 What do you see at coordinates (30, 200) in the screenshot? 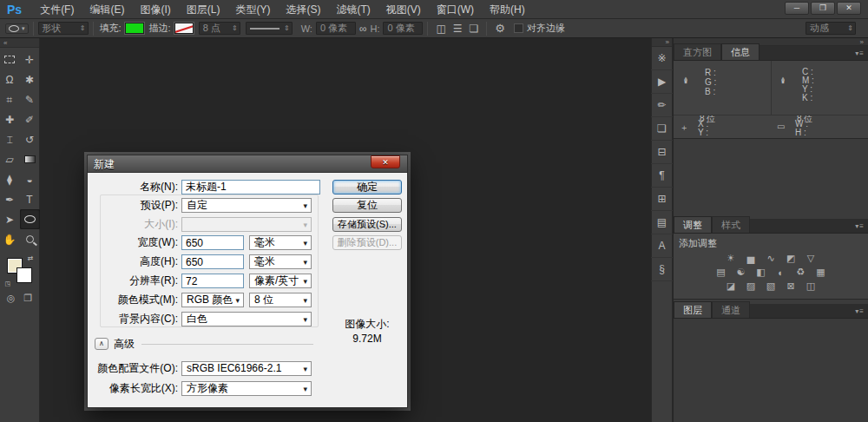
I see `type-tool: T` at bounding box center [30, 200].